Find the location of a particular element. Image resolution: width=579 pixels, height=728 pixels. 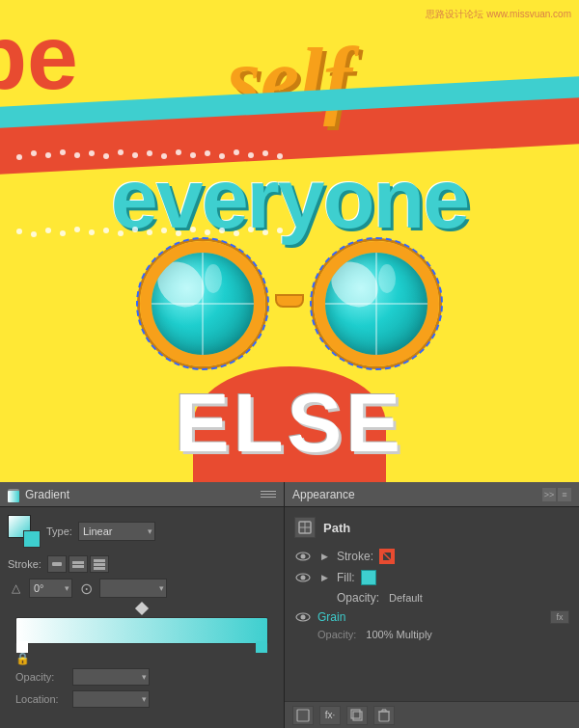

diamond-shape is located at coordinates (142, 608).